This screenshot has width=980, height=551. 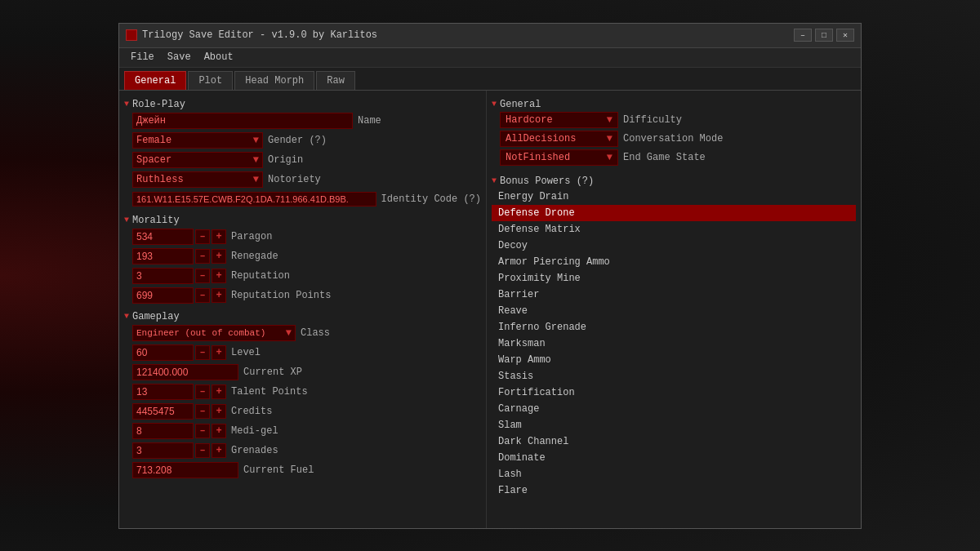 I want to click on rep-points-plus: +, so click(x=219, y=295).